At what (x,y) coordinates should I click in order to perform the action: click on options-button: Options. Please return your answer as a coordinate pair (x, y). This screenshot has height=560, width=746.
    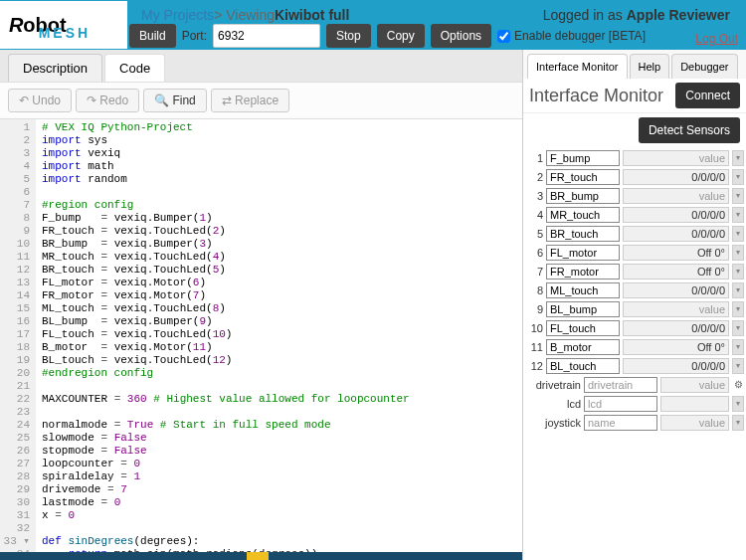
    Looking at the image, I should click on (462, 36).